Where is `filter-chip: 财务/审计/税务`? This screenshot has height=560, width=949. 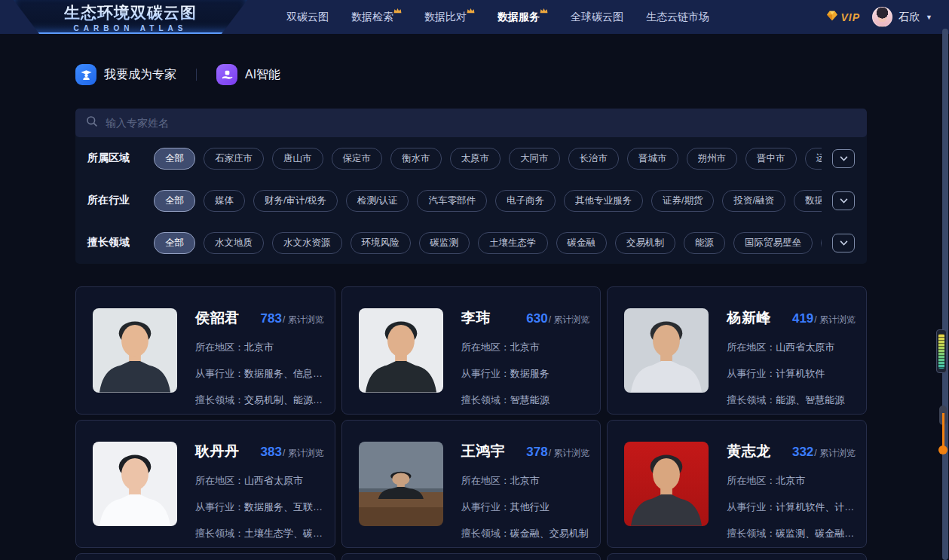 filter-chip: 财务/审计/税务 is located at coordinates (295, 200).